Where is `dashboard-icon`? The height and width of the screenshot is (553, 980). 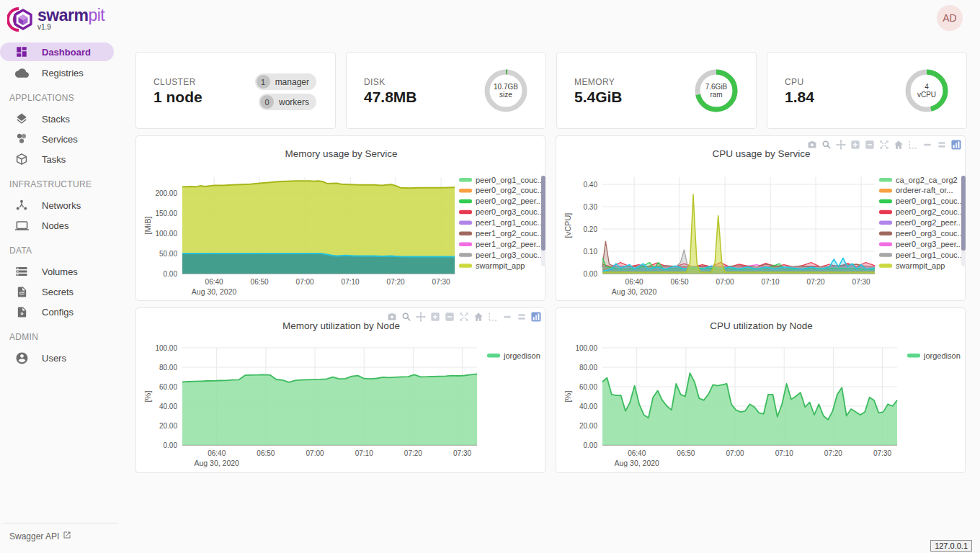
dashboard-icon is located at coordinates (22, 52).